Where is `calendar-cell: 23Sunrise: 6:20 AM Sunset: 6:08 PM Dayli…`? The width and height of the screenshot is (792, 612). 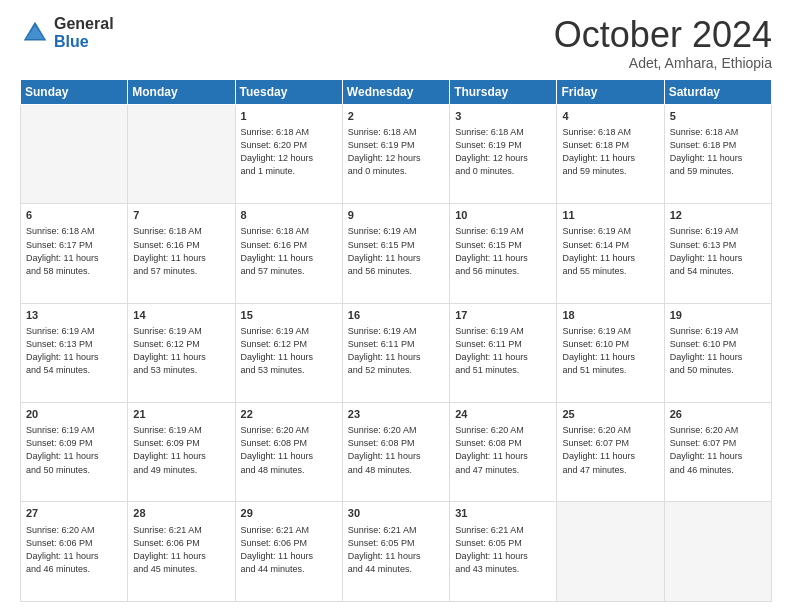
calendar-cell: 23Sunrise: 6:20 AM Sunset: 6:08 PM Dayli… is located at coordinates (396, 452).